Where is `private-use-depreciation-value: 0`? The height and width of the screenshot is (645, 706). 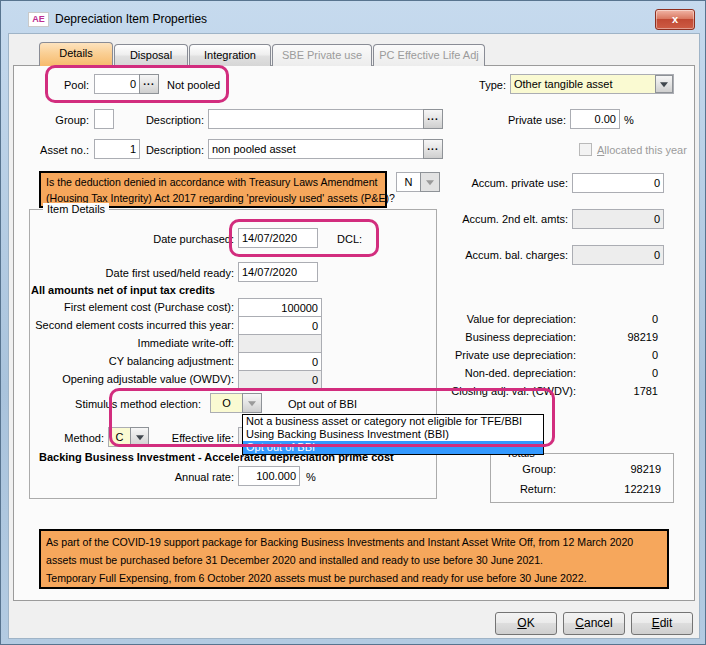 private-use-depreciation-value: 0 is located at coordinates (613, 355).